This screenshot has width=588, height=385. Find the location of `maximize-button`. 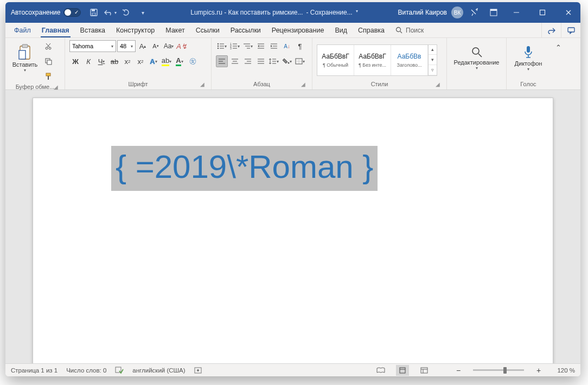

maximize-button is located at coordinates (542, 12).